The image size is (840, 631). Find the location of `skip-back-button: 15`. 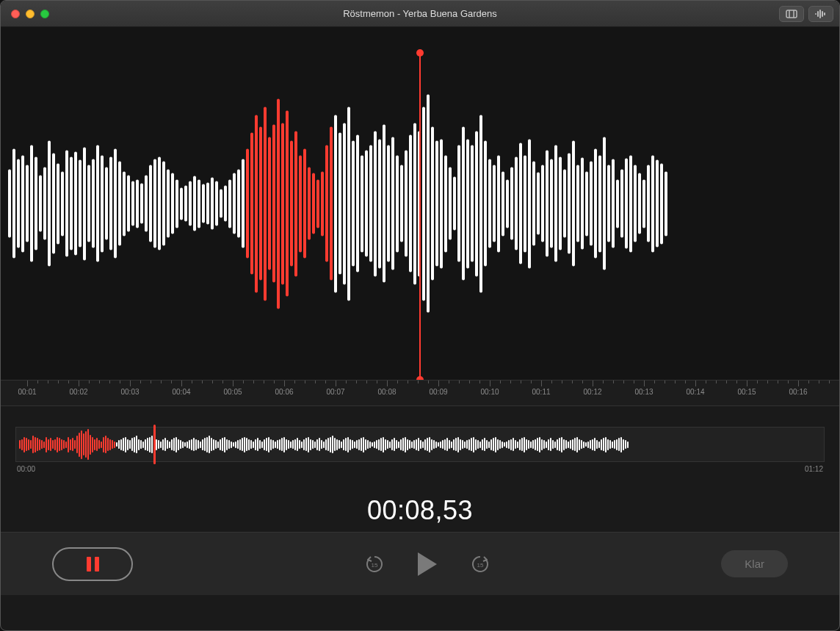

skip-back-button: 15 is located at coordinates (374, 564).